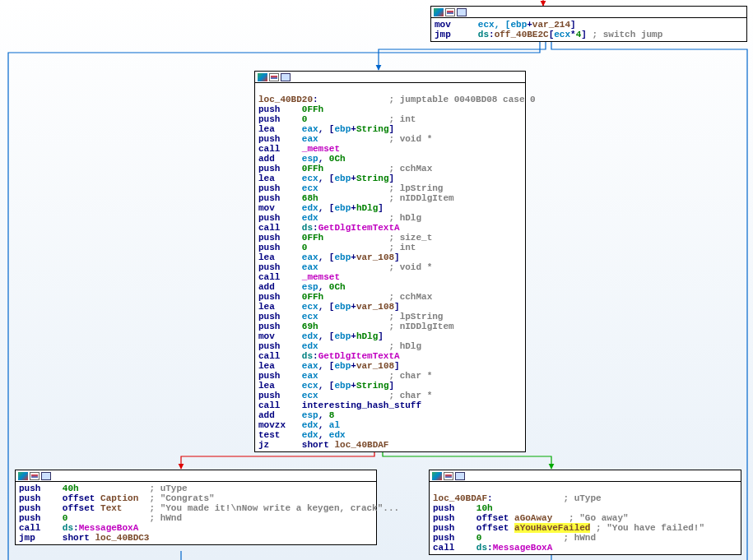 The image size is (753, 560). What do you see at coordinates (196, 513) in the screenshot?
I see `node-body: push 40h ; uType push offset Caption ; "…` at bounding box center [196, 513].